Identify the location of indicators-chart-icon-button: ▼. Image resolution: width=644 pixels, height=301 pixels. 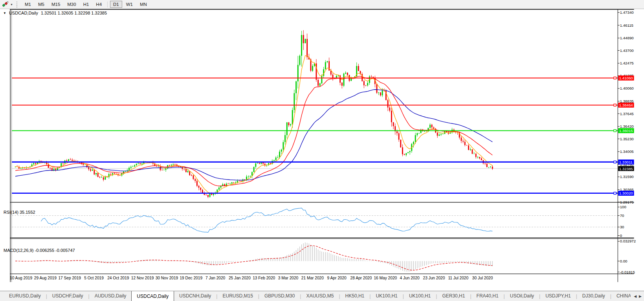
(7, 4).